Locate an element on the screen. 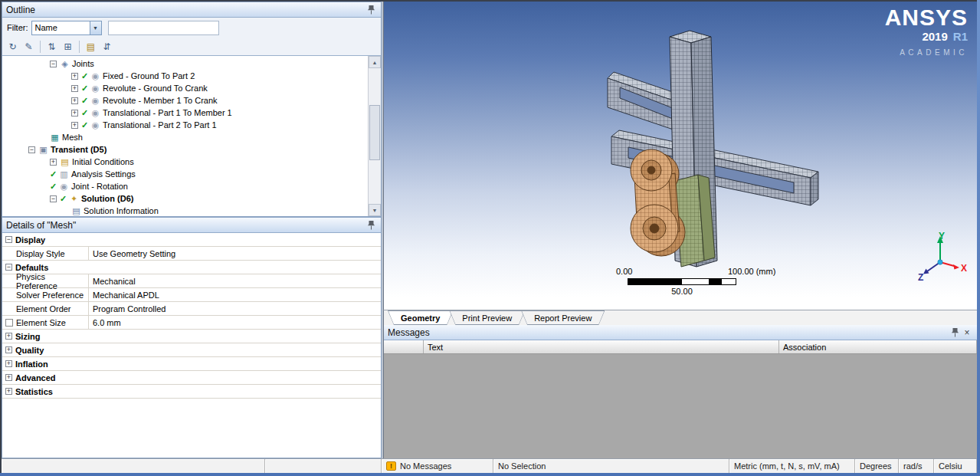  scroll-track is located at coordinates (375, 136).